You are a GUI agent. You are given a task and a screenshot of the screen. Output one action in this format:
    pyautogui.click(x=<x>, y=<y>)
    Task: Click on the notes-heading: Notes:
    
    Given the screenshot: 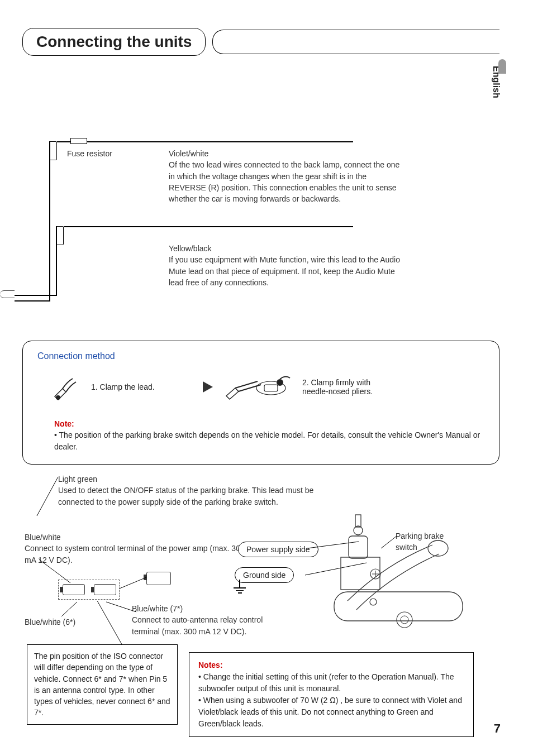 What is the action you would take?
    pyautogui.click(x=331, y=666)
    